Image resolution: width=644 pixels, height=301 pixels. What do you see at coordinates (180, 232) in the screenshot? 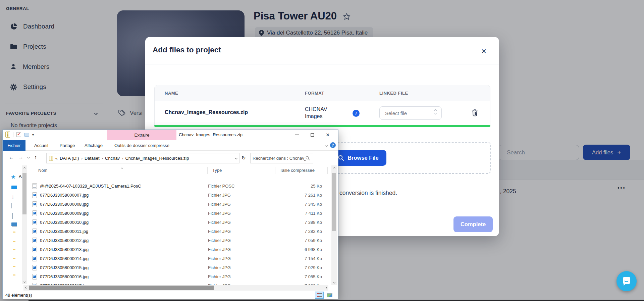
I see `file-row: 077D6J33058000011.jpg Fichier JPG 7 282 …` at bounding box center [180, 232].